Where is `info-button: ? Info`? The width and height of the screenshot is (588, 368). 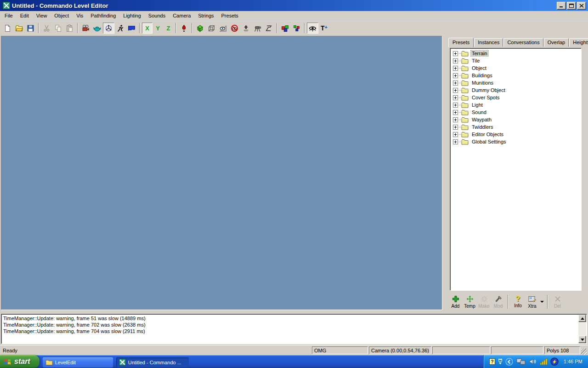
info-button: ? Info is located at coordinates (518, 302).